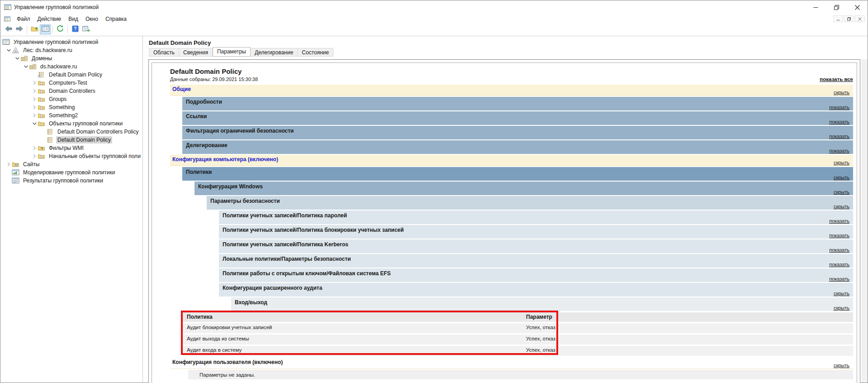 The image size is (868, 383). What do you see at coordinates (71, 148) in the screenshot?
I see `tree-item: Фильтры WMI` at bounding box center [71, 148].